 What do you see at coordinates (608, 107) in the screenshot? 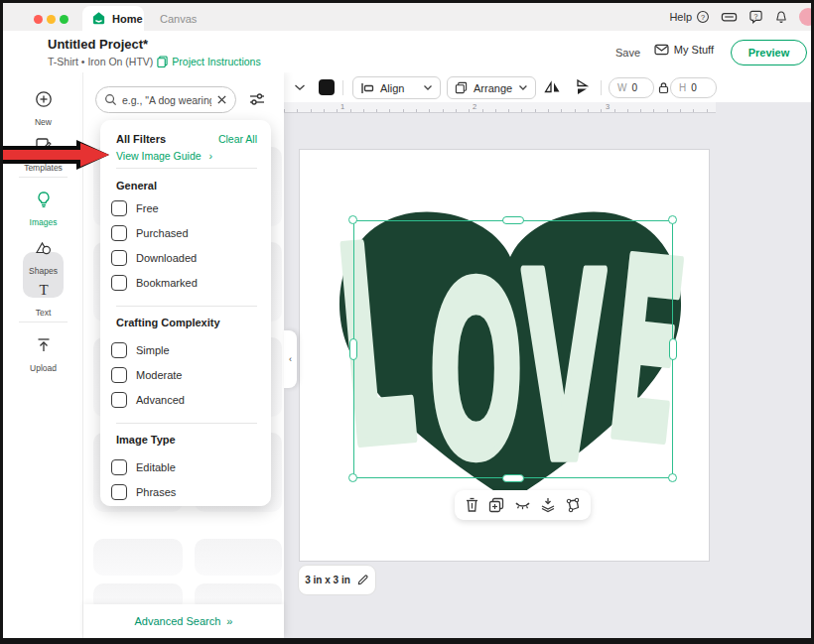
I see `ruler-number: 3` at bounding box center [608, 107].